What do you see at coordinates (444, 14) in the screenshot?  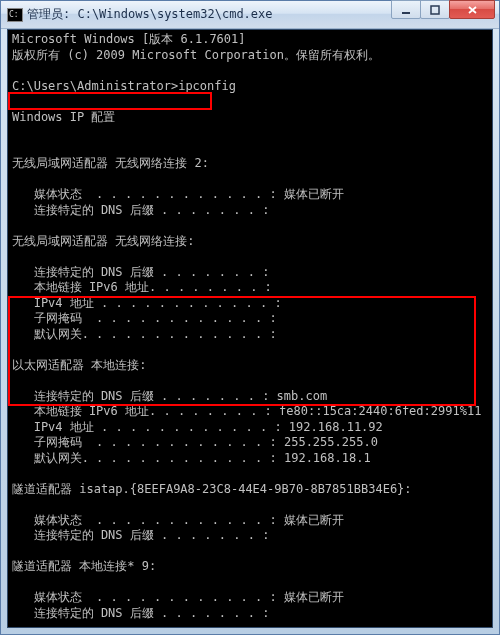 I see `window-controls` at bounding box center [444, 14].